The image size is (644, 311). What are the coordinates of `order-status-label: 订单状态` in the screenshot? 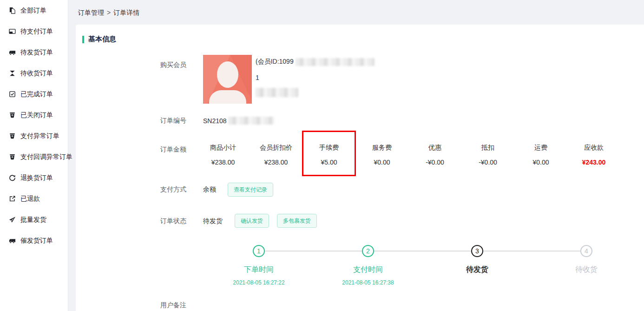 It's located at (173, 221).